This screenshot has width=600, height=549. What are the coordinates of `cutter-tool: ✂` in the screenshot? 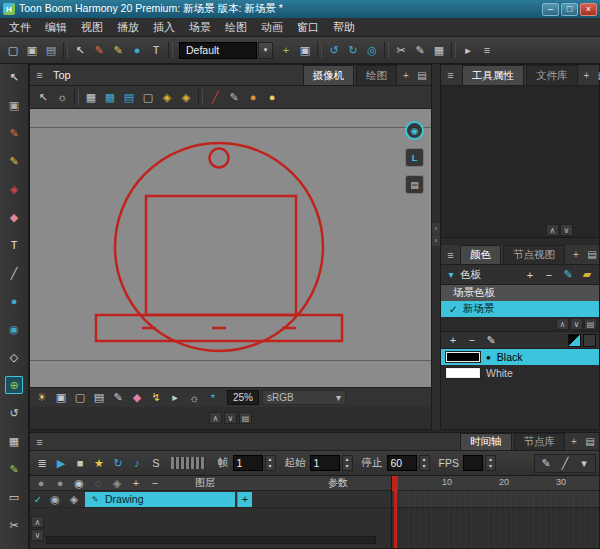 It's located at (14, 525).